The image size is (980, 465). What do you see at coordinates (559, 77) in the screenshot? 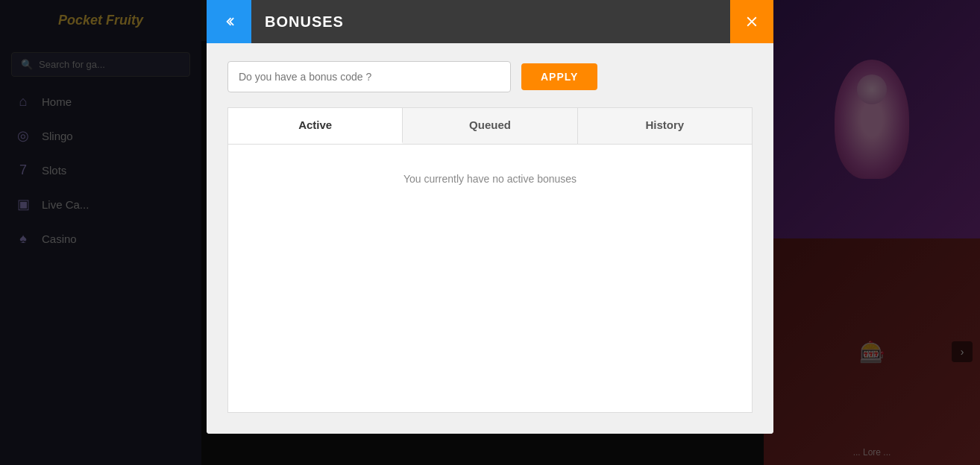
I see `apply-button: APPLY` at bounding box center [559, 77].